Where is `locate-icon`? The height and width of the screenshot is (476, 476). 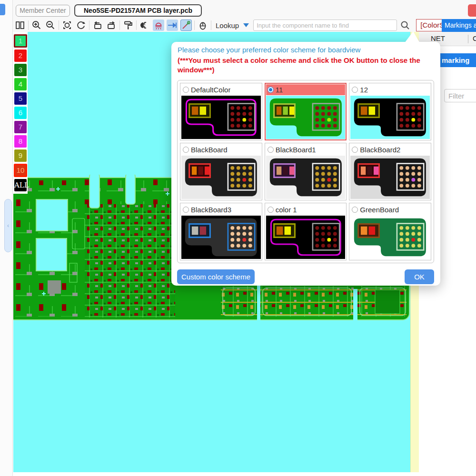 locate-icon is located at coordinates (67, 25).